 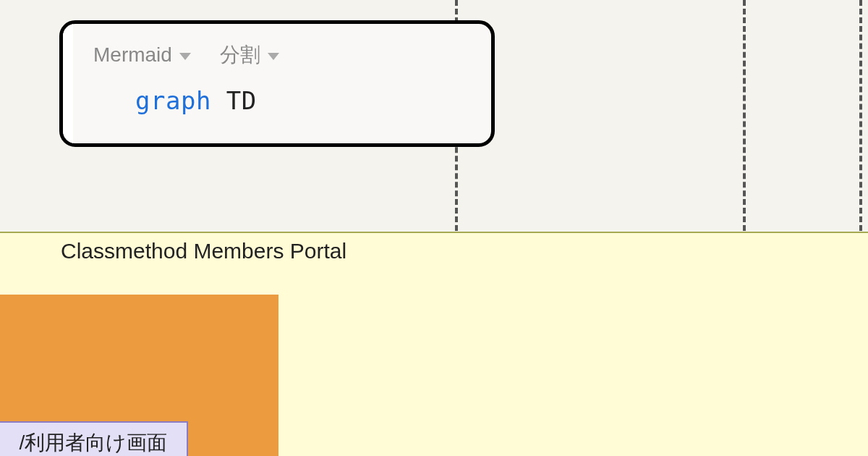 What do you see at coordinates (204, 251) in the screenshot?
I see `diagram-section-title: Classmethod Members Portal` at bounding box center [204, 251].